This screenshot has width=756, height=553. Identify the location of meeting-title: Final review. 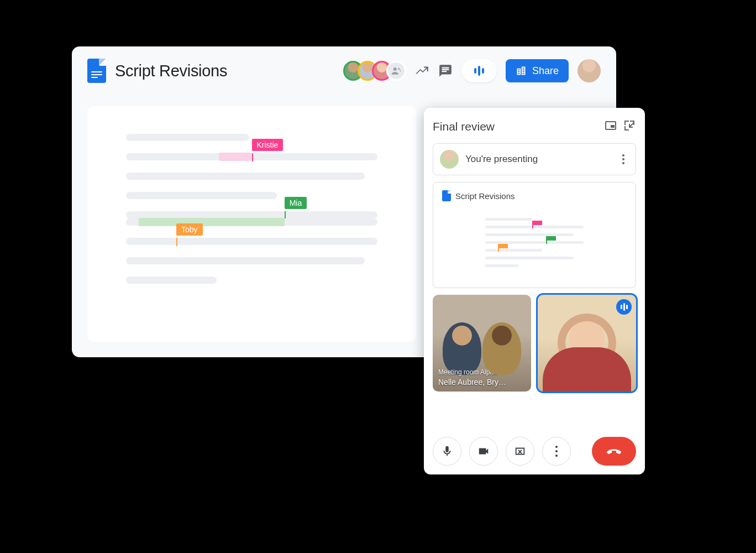
(516, 127).